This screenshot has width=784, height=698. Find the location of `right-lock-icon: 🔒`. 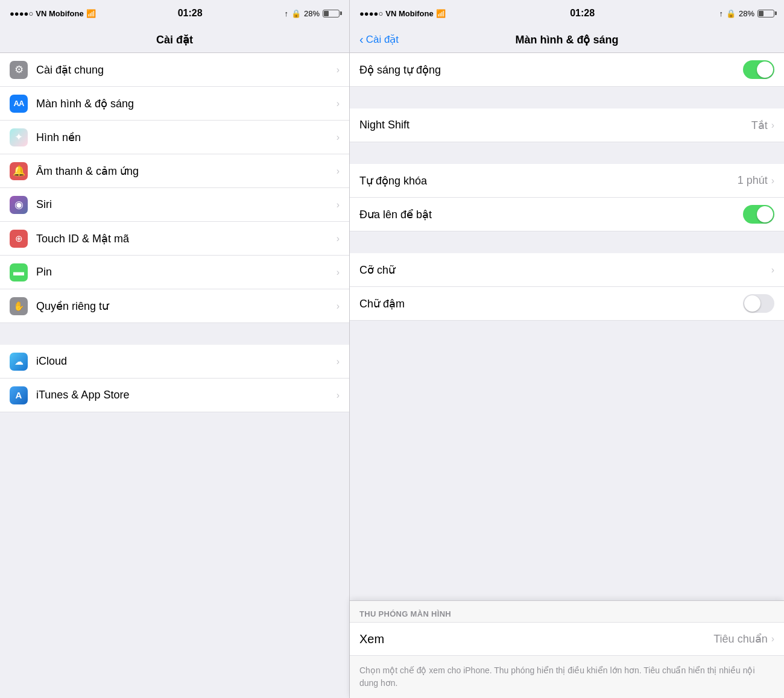

right-lock-icon: 🔒 is located at coordinates (731, 13).